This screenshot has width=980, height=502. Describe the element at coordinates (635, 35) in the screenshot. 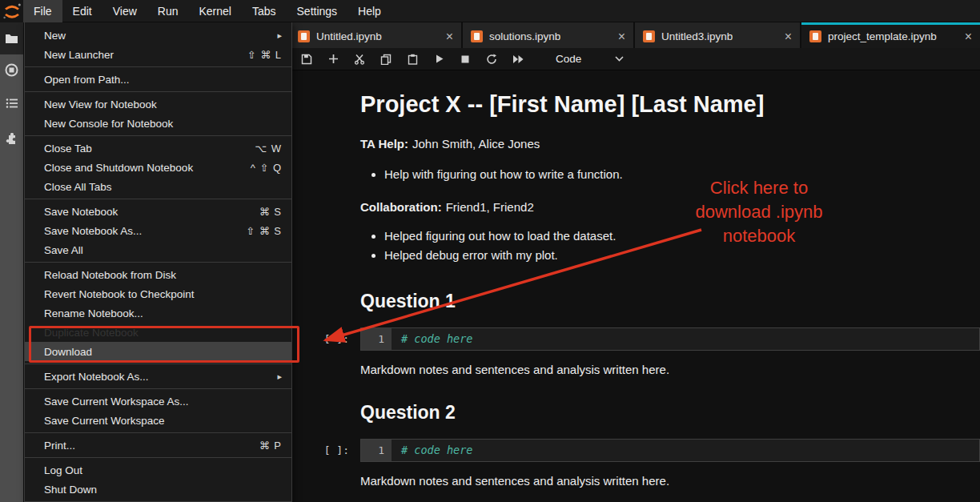

I see `tab-bar: Untitled.ipynb × solutions.ipynb × Untit…` at that location.